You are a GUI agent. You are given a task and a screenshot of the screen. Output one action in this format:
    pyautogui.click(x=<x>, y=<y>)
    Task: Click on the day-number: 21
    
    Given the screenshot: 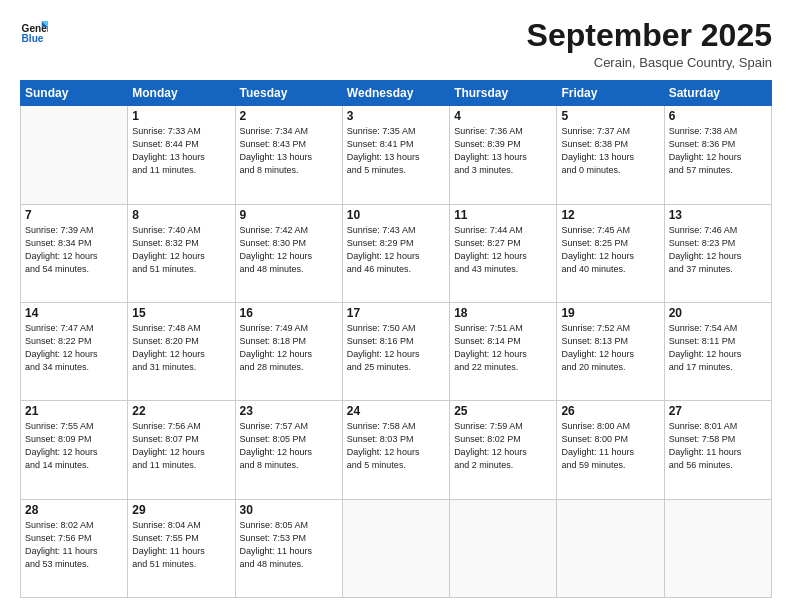 What is the action you would take?
    pyautogui.click(x=74, y=411)
    